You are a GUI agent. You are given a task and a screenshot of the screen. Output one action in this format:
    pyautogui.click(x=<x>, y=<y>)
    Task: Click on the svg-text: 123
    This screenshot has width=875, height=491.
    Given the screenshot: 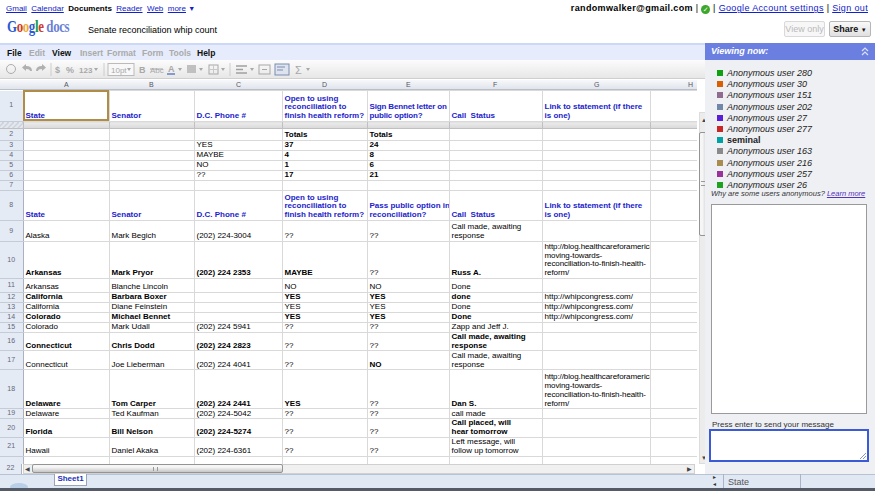 What is the action you would take?
    pyautogui.click(x=86, y=70)
    